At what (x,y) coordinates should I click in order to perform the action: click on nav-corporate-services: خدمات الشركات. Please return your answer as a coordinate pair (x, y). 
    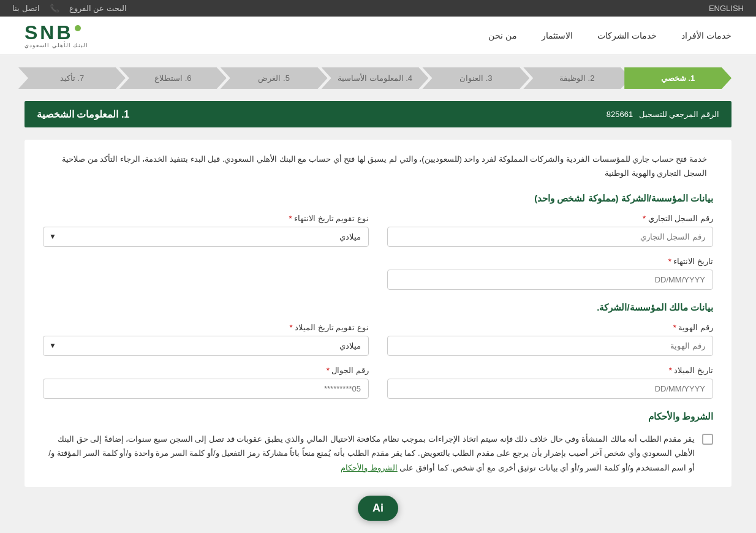
    Looking at the image, I should click on (627, 36).